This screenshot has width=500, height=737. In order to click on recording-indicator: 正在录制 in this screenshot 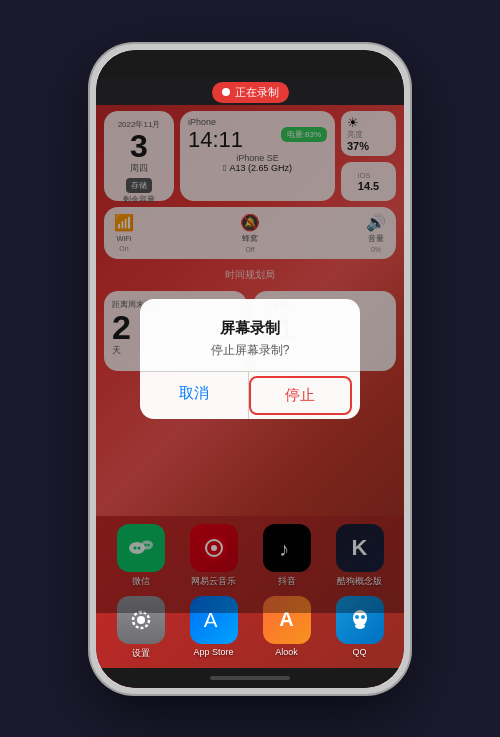, I will do `click(250, 92)`.